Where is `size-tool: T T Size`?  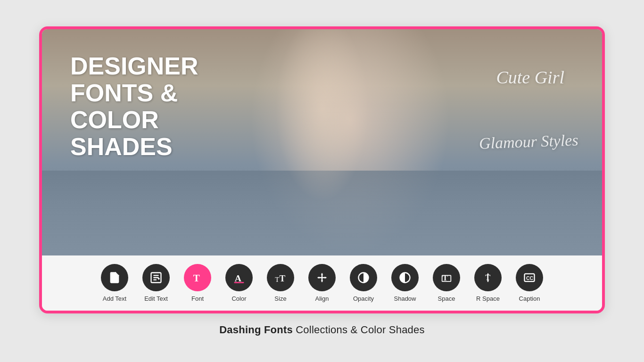 size-tool: T T Size is located at coordinates (281, 283).